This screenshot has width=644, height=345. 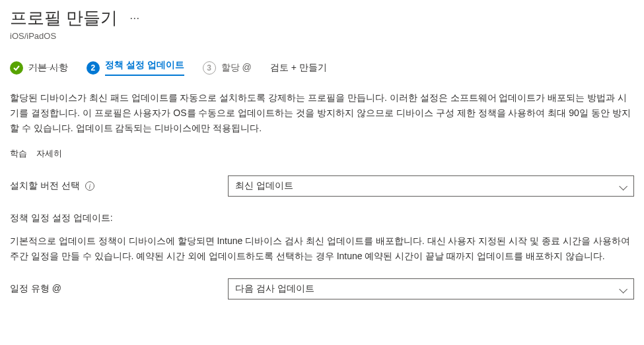 What do you see at coordinates (236, 68) in the screenshot?
I see `step-label: 할당 @` at bounding box center [236, 68].